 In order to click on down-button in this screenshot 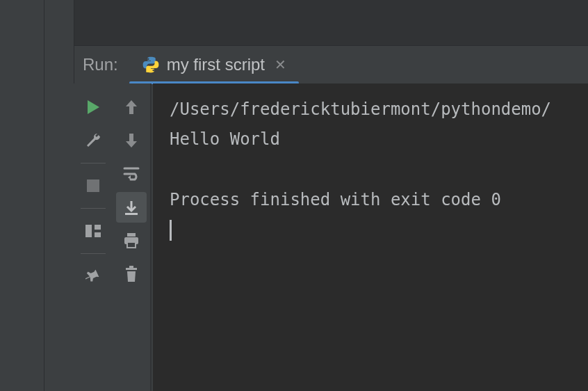, I will do `click(131, 141)`.